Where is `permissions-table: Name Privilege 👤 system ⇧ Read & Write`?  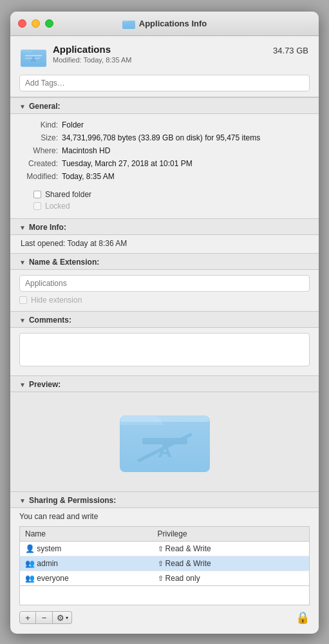 permissions-table: Name Privilege 👤 system ⇧ Read & Write is located at coordinates (165, 556).